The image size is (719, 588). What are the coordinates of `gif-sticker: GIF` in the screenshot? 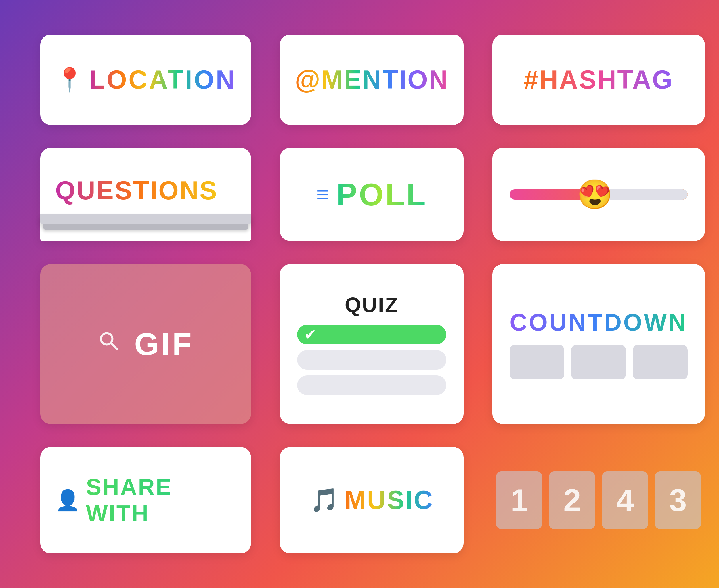 It's located at (146, 344).